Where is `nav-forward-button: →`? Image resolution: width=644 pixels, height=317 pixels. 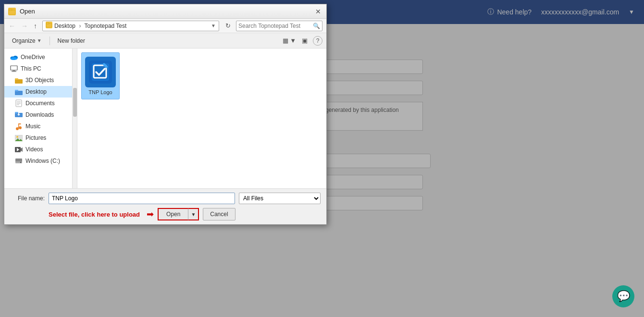 nav-forward-button: → is located at coordinates (25, 26).